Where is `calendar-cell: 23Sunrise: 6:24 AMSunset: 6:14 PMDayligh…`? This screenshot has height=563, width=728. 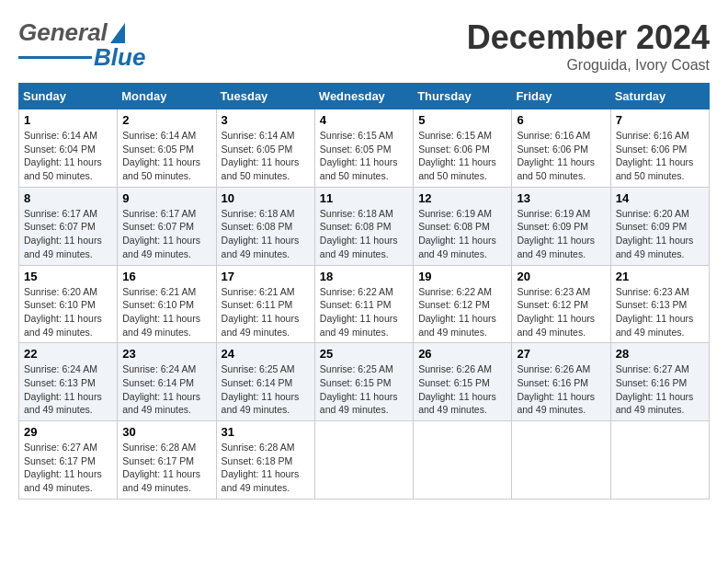
calendar-cell: 23Sunrise: 6:24 AMSunset: 6:14 PMDayligh… is located at coordinates (167, 383).